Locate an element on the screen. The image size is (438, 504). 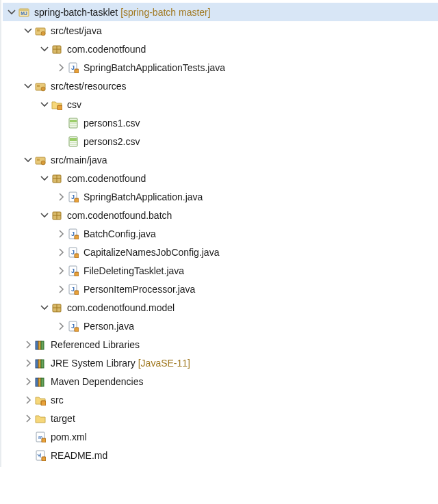
tree-label: persons1.csv is located at coordinates (112, 123).